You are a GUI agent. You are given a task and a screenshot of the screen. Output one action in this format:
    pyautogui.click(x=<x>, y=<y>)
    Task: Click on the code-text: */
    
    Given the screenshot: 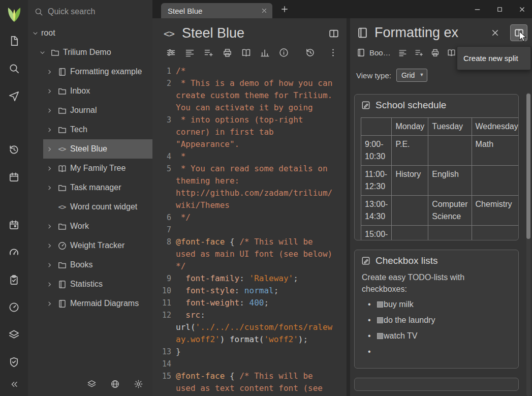 What is the action you would take?
    pyautogui.click(x=255, y=218)
    